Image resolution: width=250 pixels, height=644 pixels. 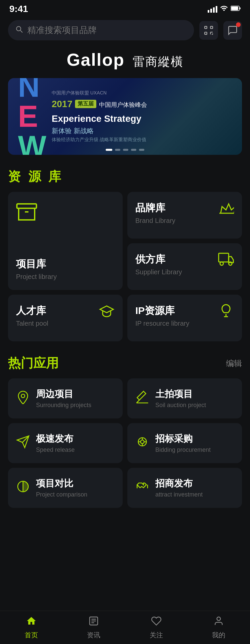 What do you see at coordinates (185, 488) in the screenshot?
I see `app-card-invest: 招商发布 attract investment` at bounding box center [185, 488].